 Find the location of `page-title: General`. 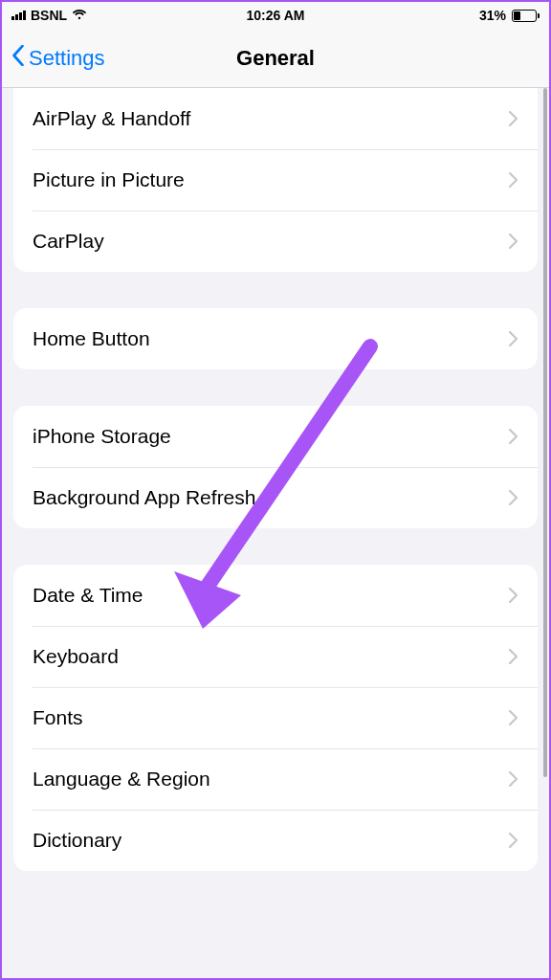

page-title: General is located at coordinates (276, 58).